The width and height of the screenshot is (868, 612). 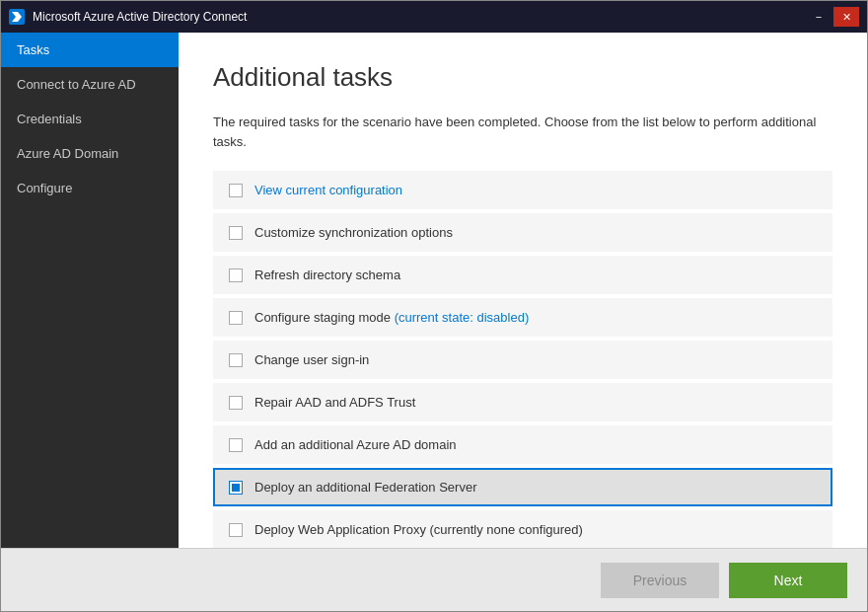 What do you see at coordinates (523, 318) in the screenshot?
I see `task-item-staging-mode: Configure staging mode (current state: d…` at bounding box center [523, 318].